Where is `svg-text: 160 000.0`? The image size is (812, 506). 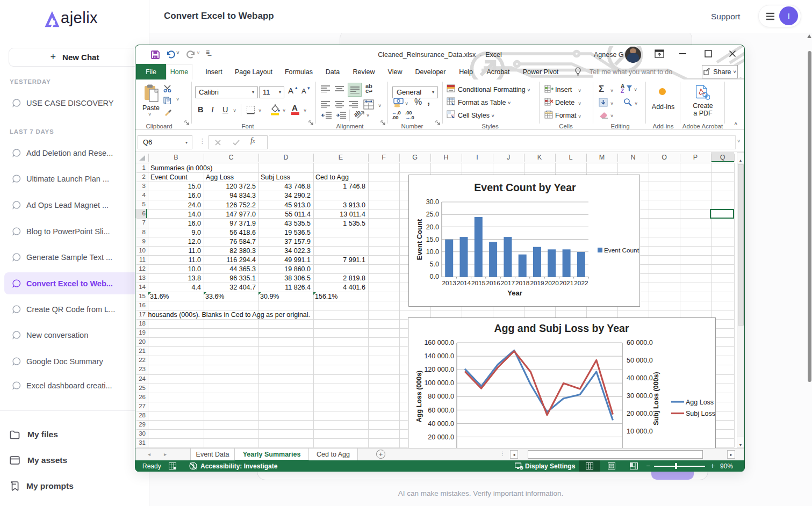 svg-text: 160 000.0 is located at coordinates (439, 343).